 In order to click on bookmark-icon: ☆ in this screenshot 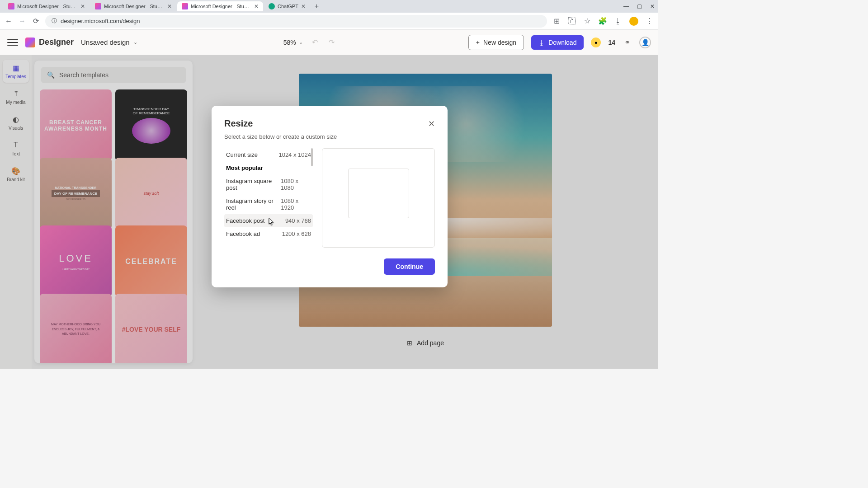, I will do `click(587, 21)`.